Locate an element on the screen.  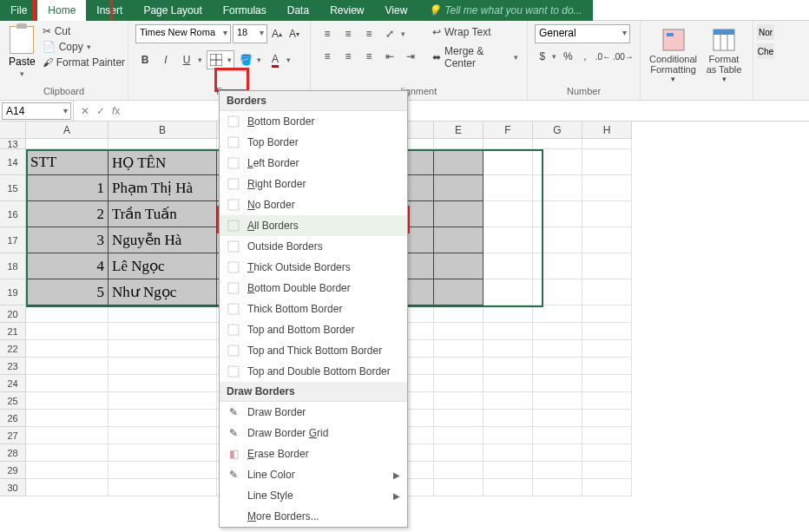
border-option: Top and Double Bottom Border is located at coordinates (313, 371).